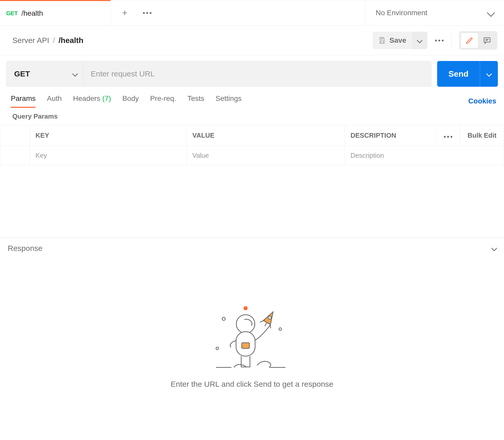  I want to click on comment-icon, so click(487, 40).